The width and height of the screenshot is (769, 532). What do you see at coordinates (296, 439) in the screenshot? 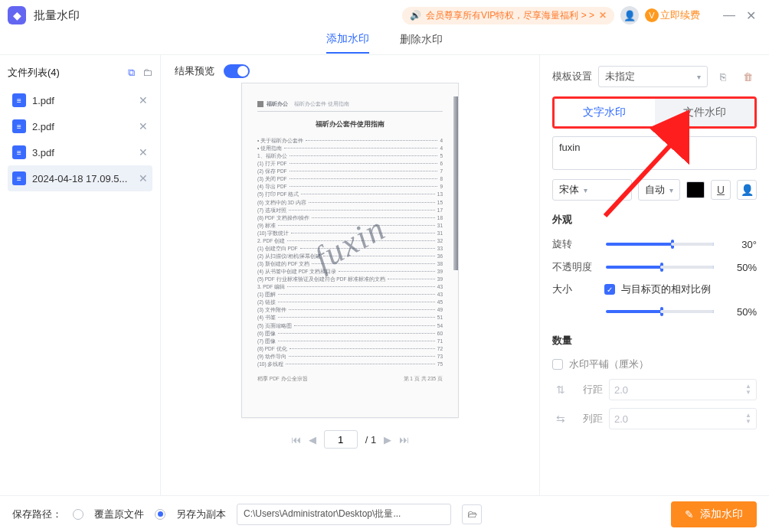
I see `pager-first-icon: ⏮` at bounding box center [296, 439].